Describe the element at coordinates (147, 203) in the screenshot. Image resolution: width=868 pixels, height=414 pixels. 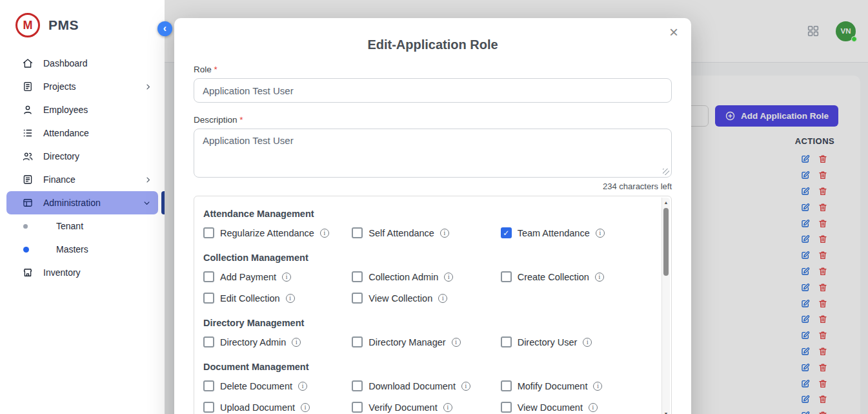
I see `chevron-down-icon` at that location.